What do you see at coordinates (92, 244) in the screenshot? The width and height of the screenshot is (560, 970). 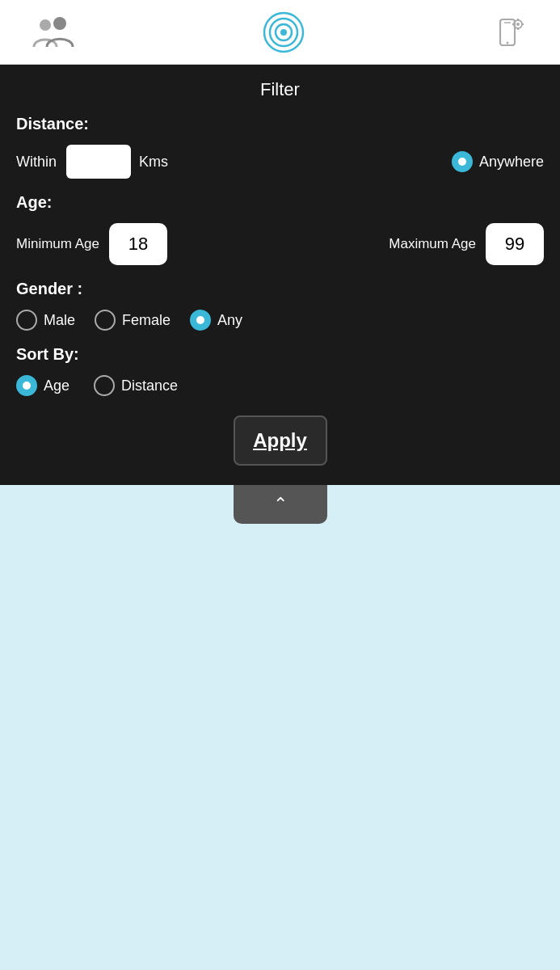 I see `min-age-group: Minimum Age` at bounding box center [92, 244].